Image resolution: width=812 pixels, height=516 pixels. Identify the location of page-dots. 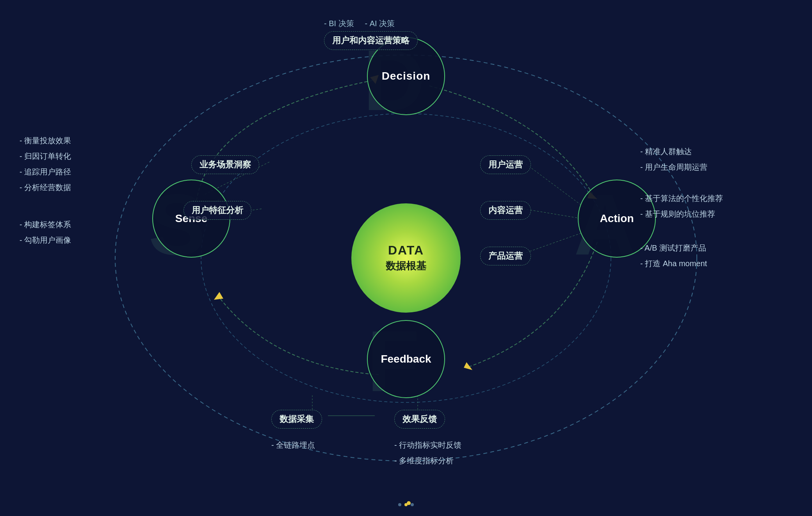
(406, 505).